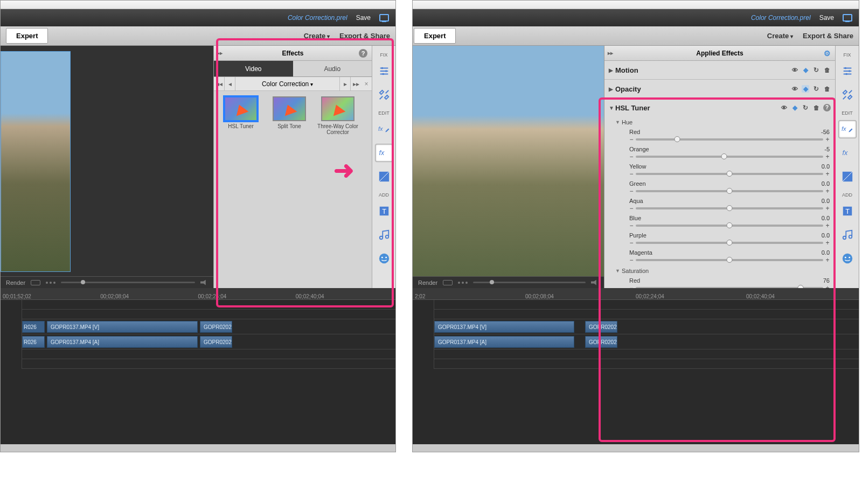 The height and width of the screenshot is (504, 862). I want to click on applied-effects-scroll: ▶ Motion ◆ ▶, so click(720, 174).